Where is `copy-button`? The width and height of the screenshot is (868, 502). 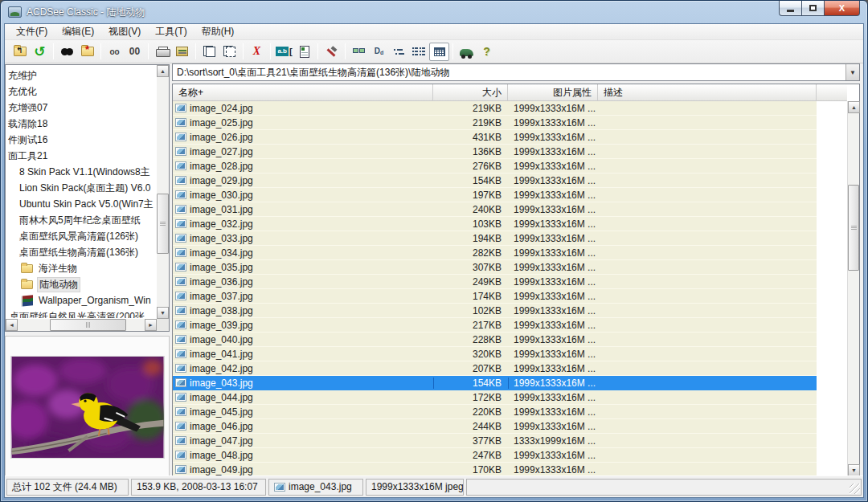 copy-button is located at coordinates (209, 51).